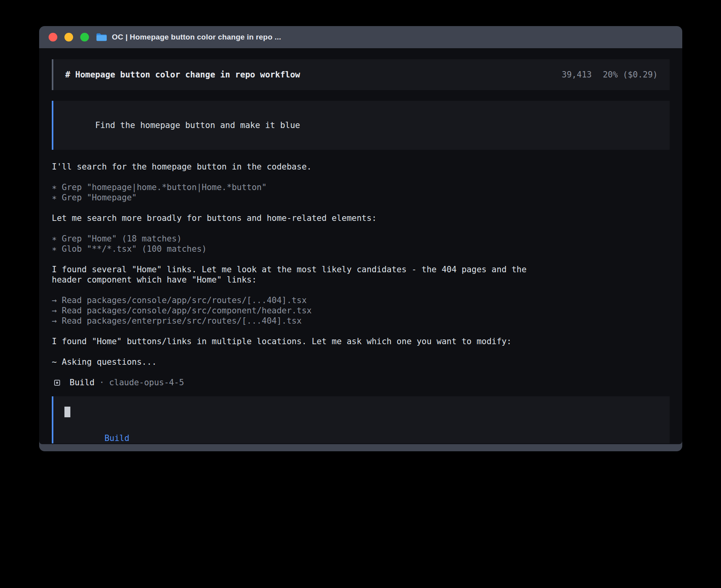 This screenshot has width=721, height=588. Describe the element at coordinates (360, 270) in the screenshot. I see `assistant-text-line: I found several "Home" links. Let me loo…` at that location.